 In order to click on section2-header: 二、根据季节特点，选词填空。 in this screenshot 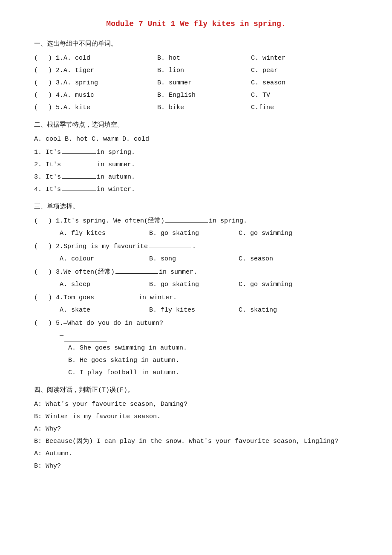, I will do `click(196, 125)`.